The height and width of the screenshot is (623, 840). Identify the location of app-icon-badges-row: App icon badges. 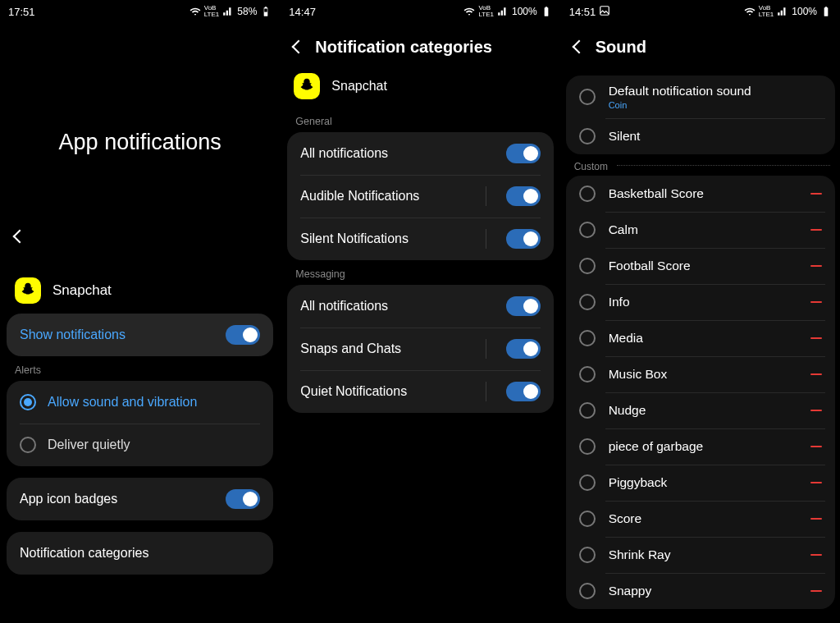
(139, 499).